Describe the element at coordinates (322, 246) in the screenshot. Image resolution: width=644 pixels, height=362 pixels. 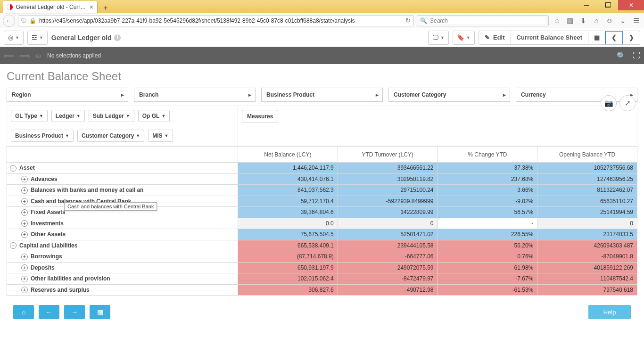
I see `table-row: −Capital and Liabilities665,538,409.1239…` at that location.